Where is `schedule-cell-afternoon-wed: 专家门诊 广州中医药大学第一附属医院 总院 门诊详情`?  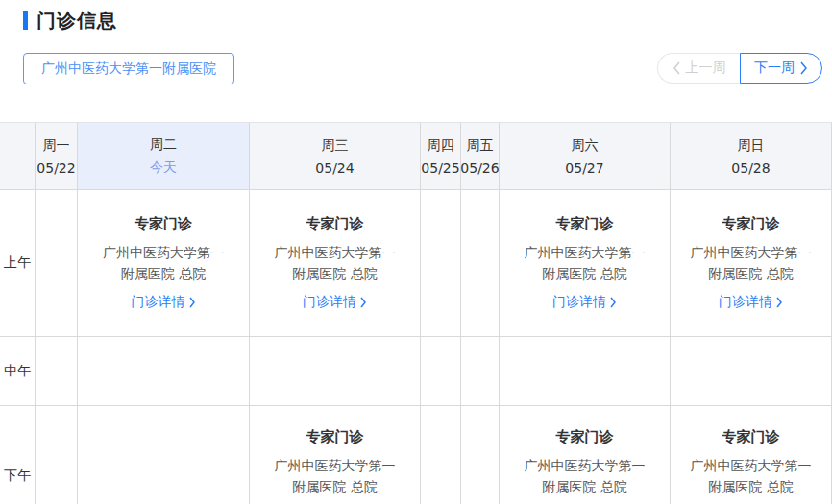
schedule-cell-afternoon-wed: 专家门诊 广州中医药大学第一附属医院 总院 门诊详情 is located at coordinates (335, 455).